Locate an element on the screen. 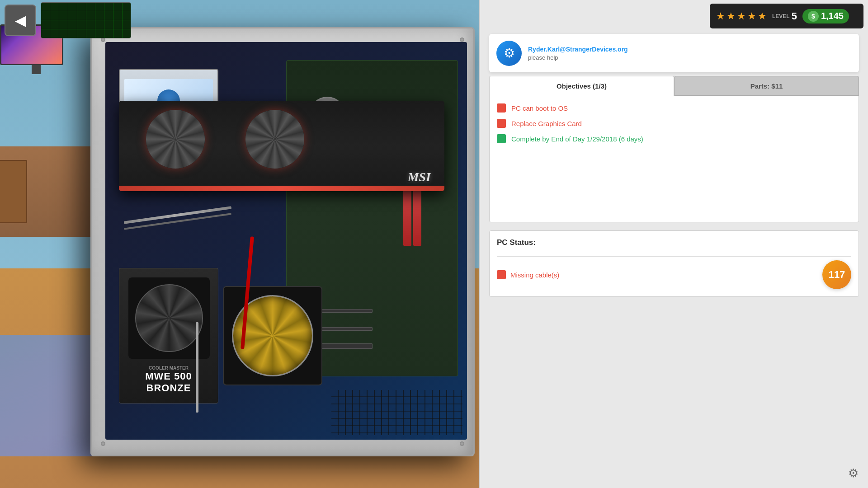  pc-status-text-cable: Missing cable(s) is located at coordinates (535, 275).